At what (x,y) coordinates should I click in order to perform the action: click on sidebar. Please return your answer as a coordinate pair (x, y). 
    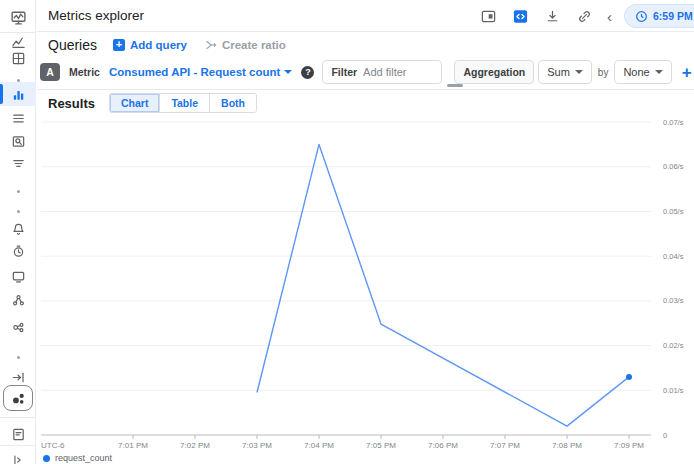
    Looking at the image, I should click on (18, 232).